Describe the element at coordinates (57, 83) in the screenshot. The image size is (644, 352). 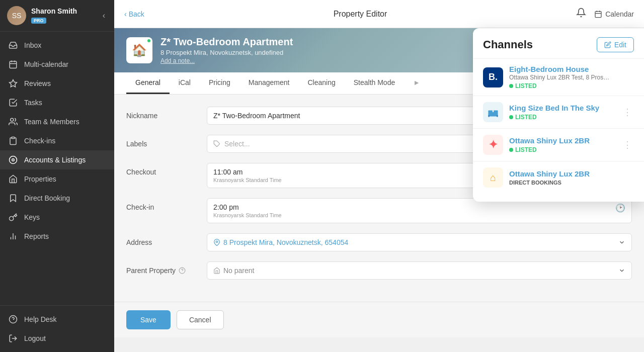
I see `sidebar-item-reviews: Reviews` at that location.